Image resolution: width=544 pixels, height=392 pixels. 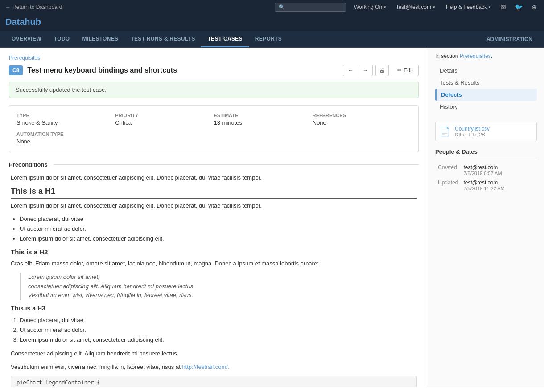 What do you see at coordinates (315, 7) in the screenshot?
I see `search-input` at bounding box center [315, 7].